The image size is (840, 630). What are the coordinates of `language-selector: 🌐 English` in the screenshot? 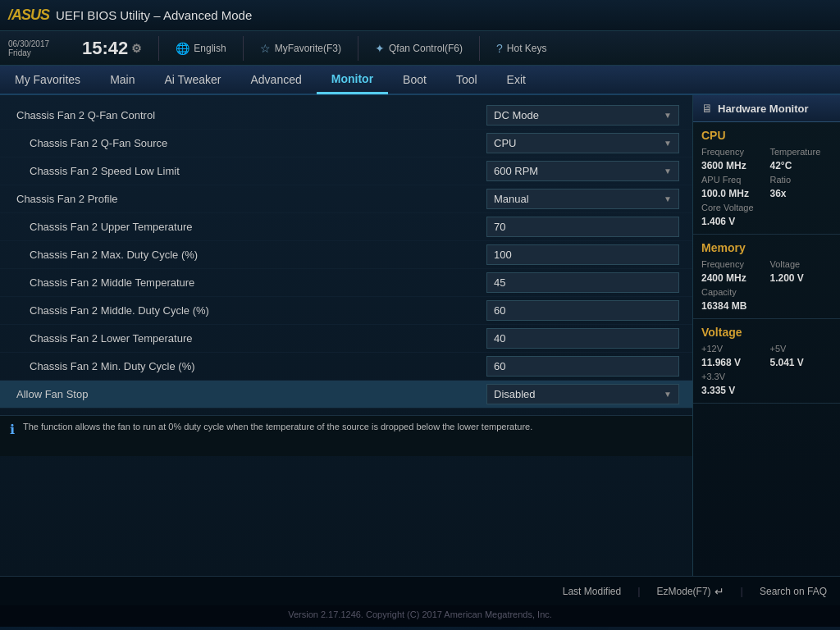 It's located at (200, 48).